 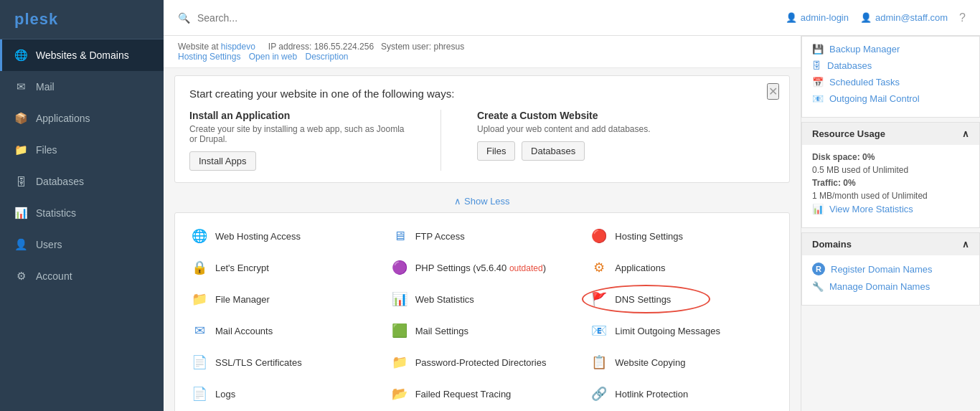 What do you see at coordinates (209, 57) in the screenshot?
I see `hosting-settings-link: Hosting Settings` at bounding box center [209, 57].